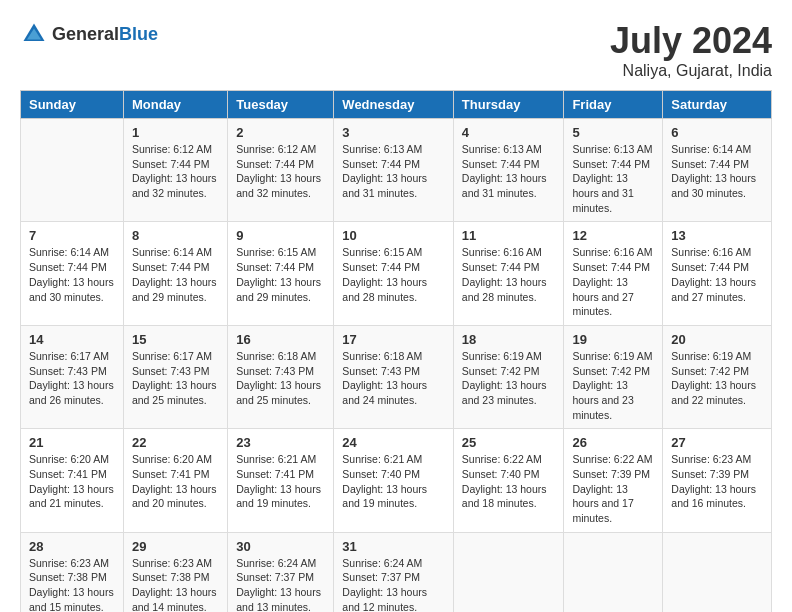 Image resolution: width=792 pixels, height=612 pixels. What do you see at coordinates (718, 480) in the screenshot?
I see `calendar-cell: 27Sunrise: 6:23 AMSunset: 7:39 PMDayligh…` at bounding box center [718, 480].